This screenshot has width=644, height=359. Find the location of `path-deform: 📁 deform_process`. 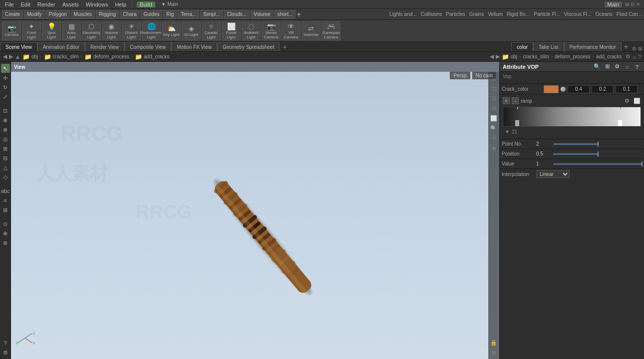

path-deform: 📁 deform_process is located at coordinates (107, 57).